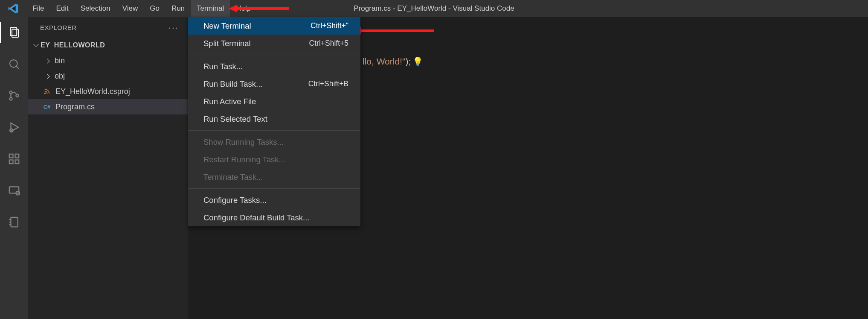 This screenshot has height=319, width=868. I want to click on extensions-icon, so click(14, 159).